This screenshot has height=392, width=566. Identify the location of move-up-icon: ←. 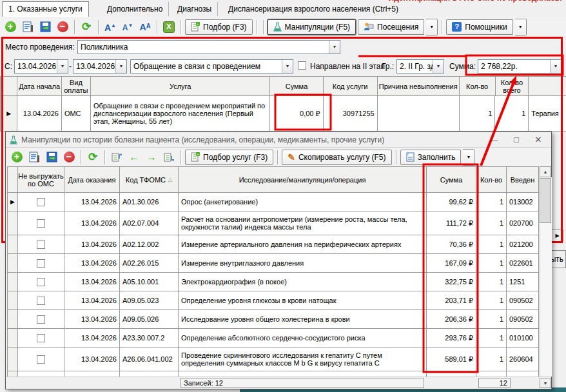
(134, 157).